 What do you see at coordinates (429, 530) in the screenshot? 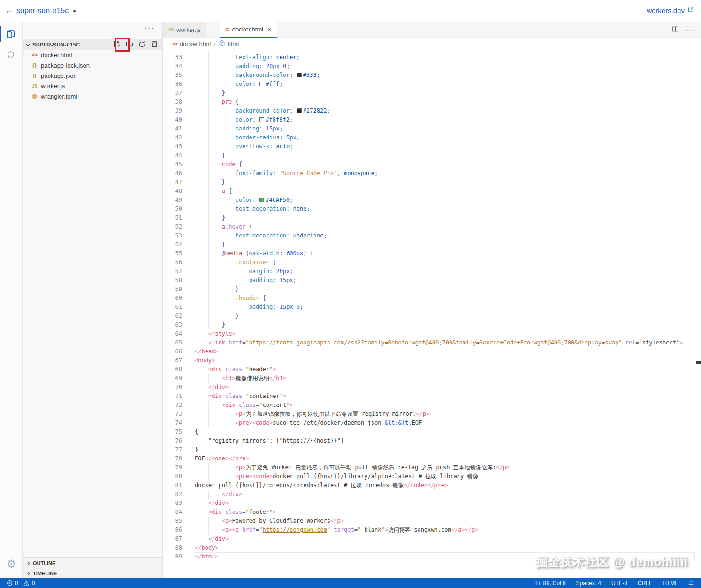
I see `code-line: 86 <p><a href="https://songxwn.com" targ…` at bounding box center [429, 530].